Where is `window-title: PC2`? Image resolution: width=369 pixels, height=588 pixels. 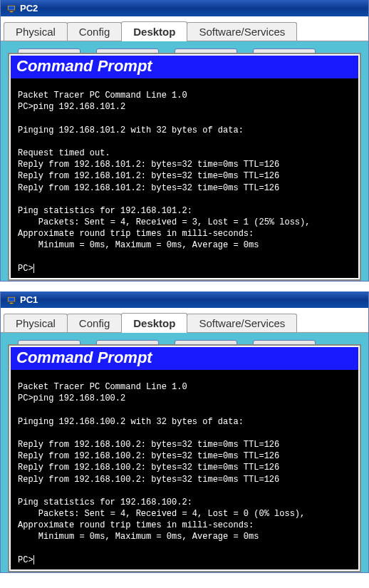 window-title: PC2 is located at coordinates (28, 9).